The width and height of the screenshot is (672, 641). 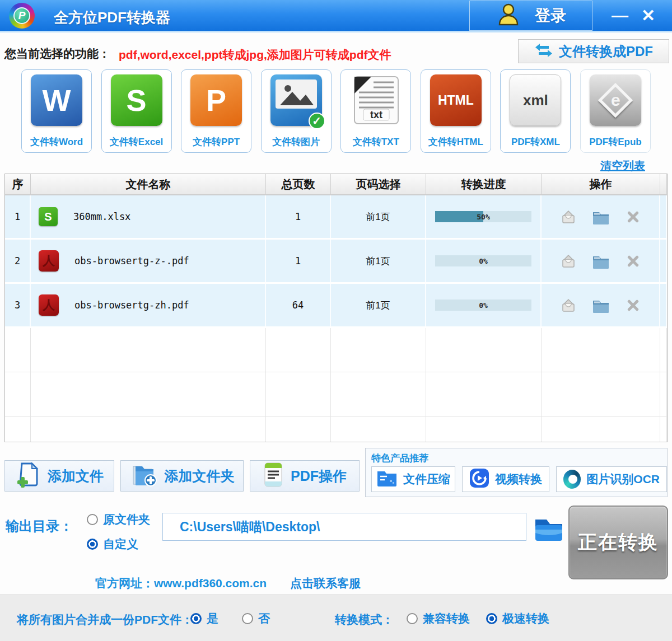 I want to click on col-header-operations: 操作, so click(x=601, y=184).